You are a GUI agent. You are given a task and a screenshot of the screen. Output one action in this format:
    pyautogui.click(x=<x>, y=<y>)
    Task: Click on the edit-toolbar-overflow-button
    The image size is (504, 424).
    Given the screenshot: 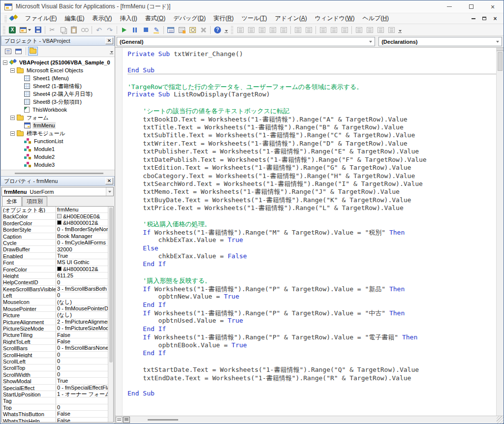 What is the action you would take?
    pyautogui.click(x=400, y=30)
    